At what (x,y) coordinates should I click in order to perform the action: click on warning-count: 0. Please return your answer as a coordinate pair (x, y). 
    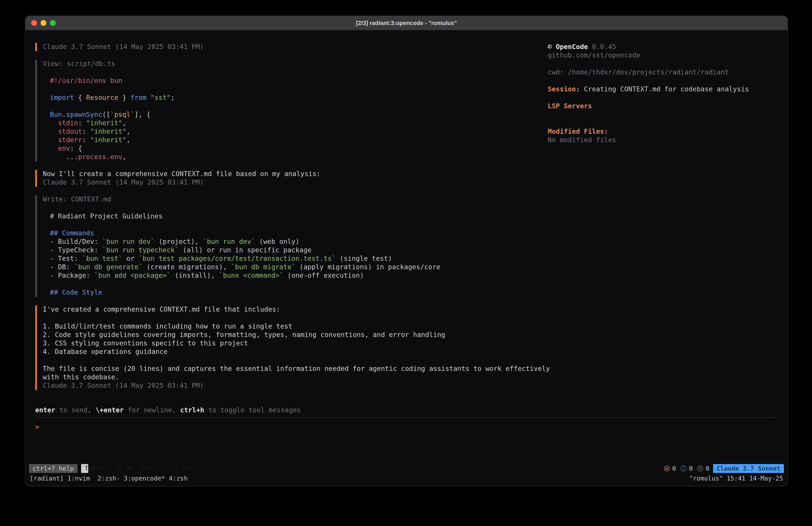
    Looking at the image, I should click on (674, 468).